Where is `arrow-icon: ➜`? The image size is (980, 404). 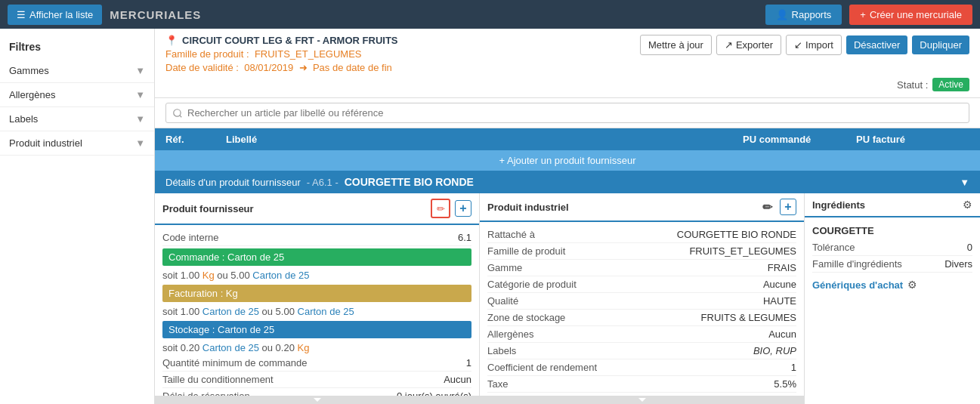
arrow-icon: ➜ is located at coordinates (304, 68).